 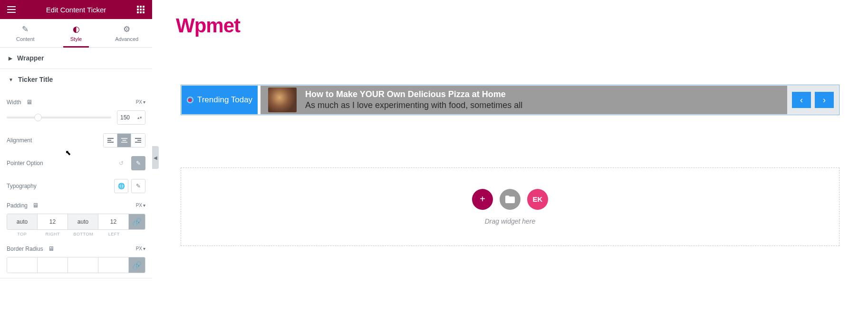 What do you see at coordinates (220, 100) in the screenshot?
I see `ticker-title-badge: Trending Today` at bounding box center [220, 100].